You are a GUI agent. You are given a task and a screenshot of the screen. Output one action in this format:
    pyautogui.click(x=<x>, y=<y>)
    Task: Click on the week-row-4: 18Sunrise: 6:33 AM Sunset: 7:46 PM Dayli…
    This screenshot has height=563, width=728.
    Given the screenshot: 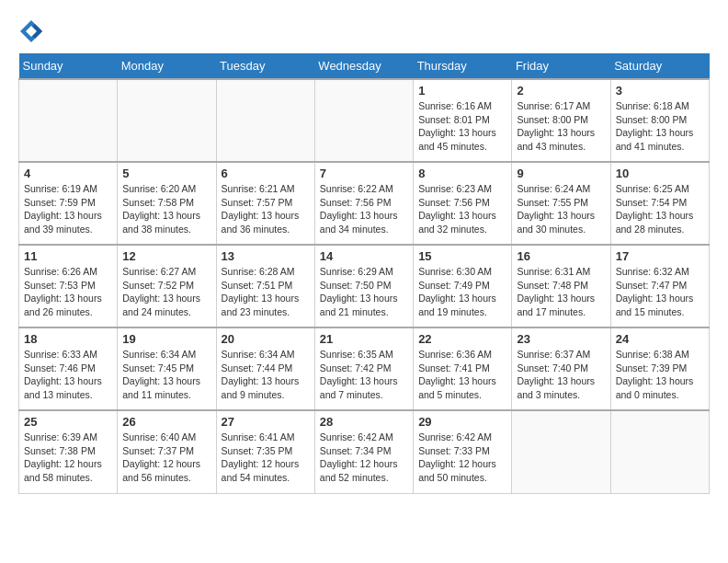 What is the action you would take?
    pyautogui.click(x=364, y=369)
    